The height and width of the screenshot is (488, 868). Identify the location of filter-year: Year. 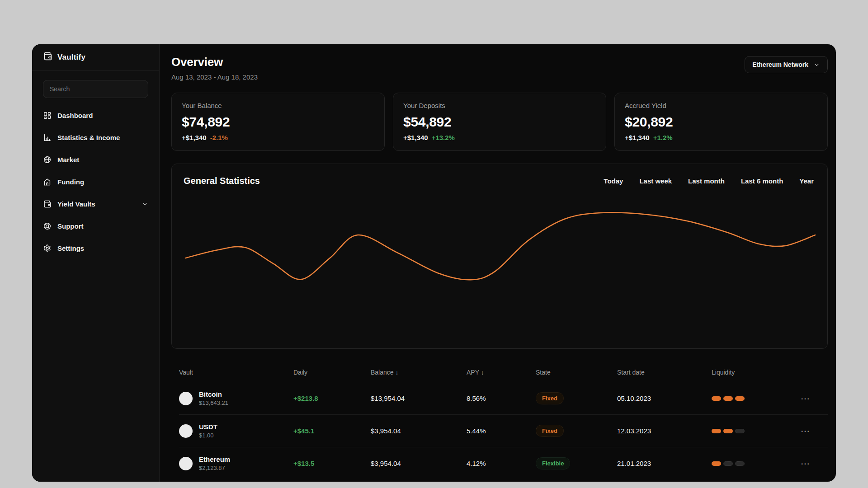
(807, 181).